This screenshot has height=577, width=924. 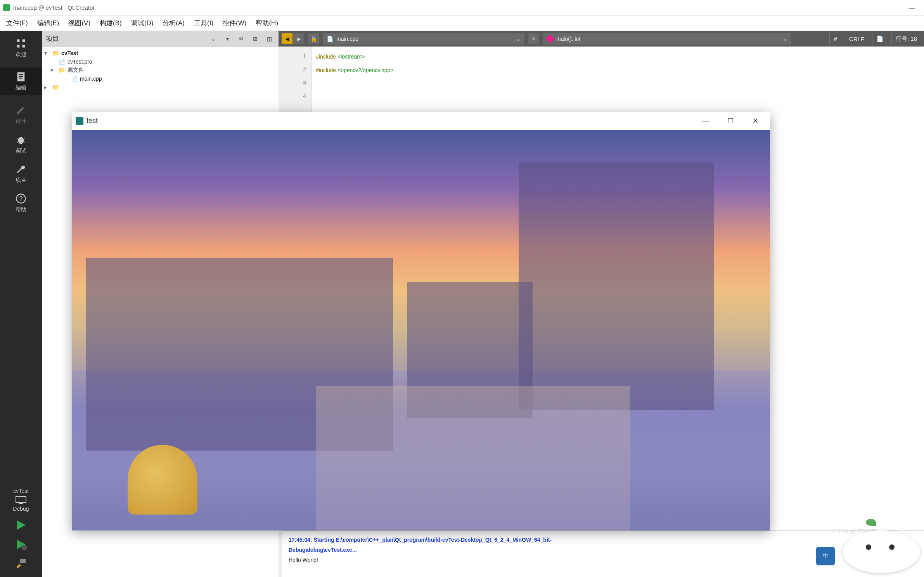 What do you see at coordinates (462, 23) in the screenshot?
I see `menubar: 文件(F) 编辑(E) 视图(V) 构建(B) 调试(D) 分析(A) 工具(I…` at bounding box center [462, 23].